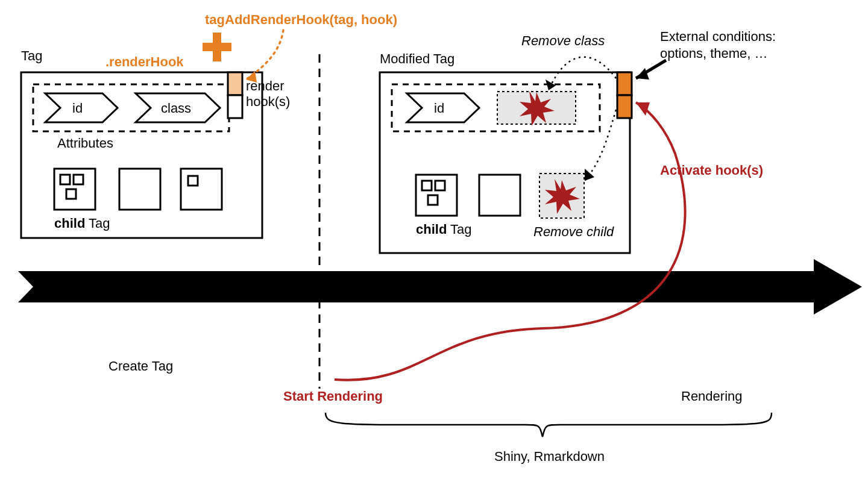 The height and width of the screenshot is (488, 868). I want to click on svg-text: class, so click(176, 108).